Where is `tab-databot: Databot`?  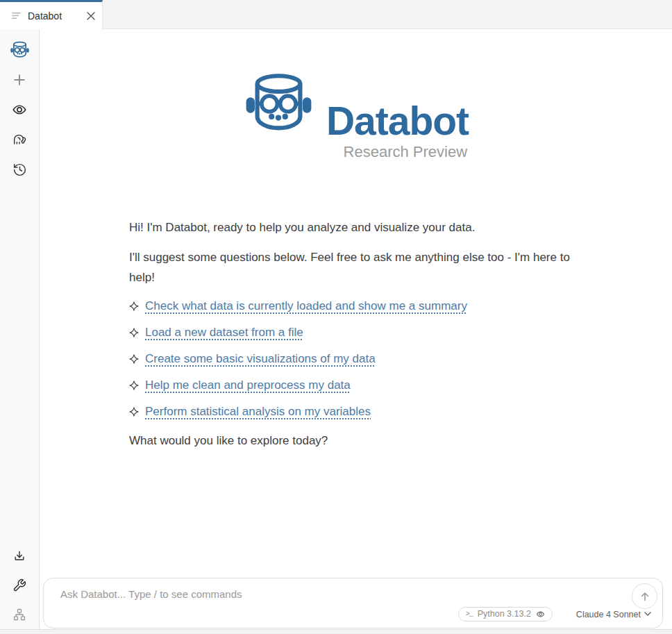 tab-databot: Databot is located at coordinates (51, 15).